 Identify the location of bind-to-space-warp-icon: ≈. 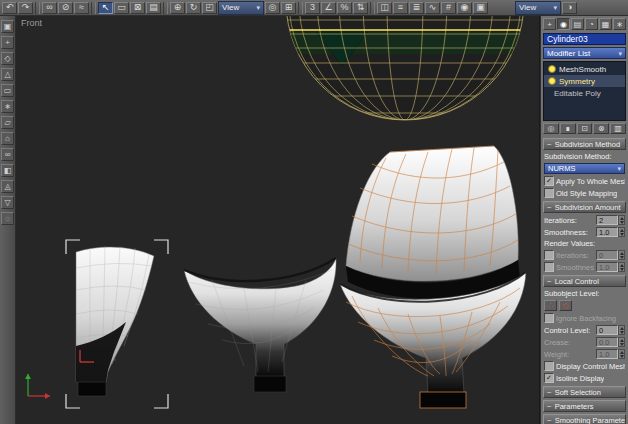
(82, 8).